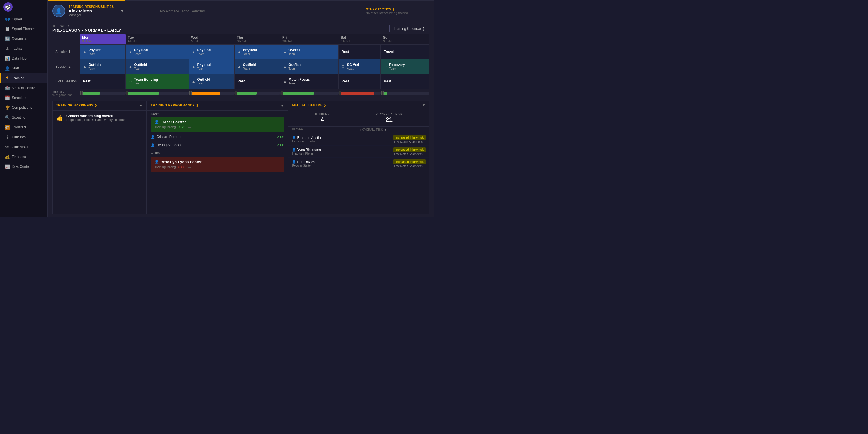 The height and width of the screenshot is (434, 868). Describe the element at coordinates (257, 52) in the screenshot. I see `session-cell-day4-s1: ▲ Physical Team` at that location.